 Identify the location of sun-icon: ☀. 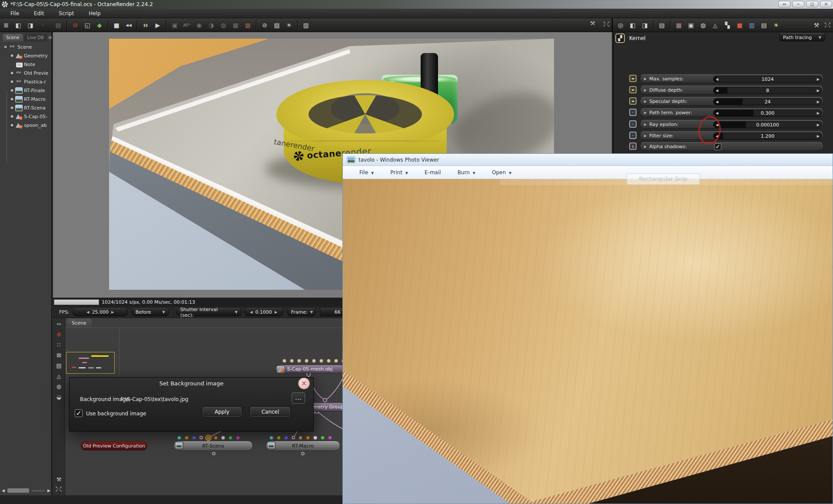
(776, 25).